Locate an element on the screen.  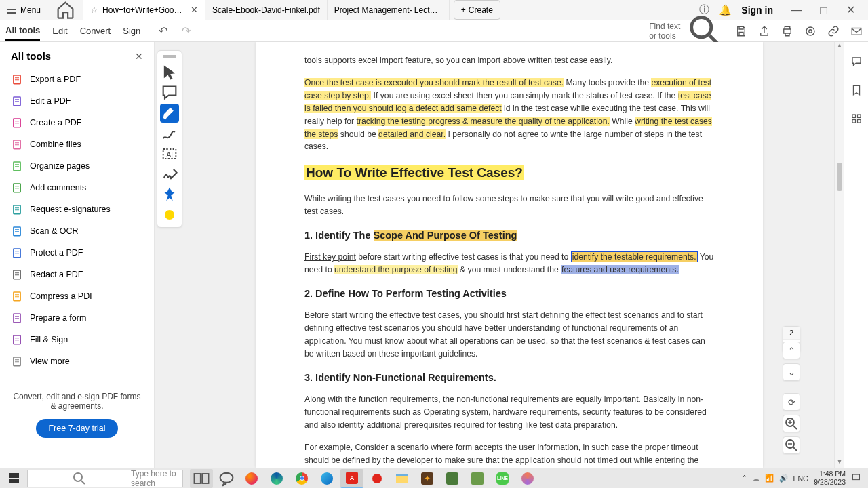
sidebar-title: All tools is located at coordinates (31, 56).